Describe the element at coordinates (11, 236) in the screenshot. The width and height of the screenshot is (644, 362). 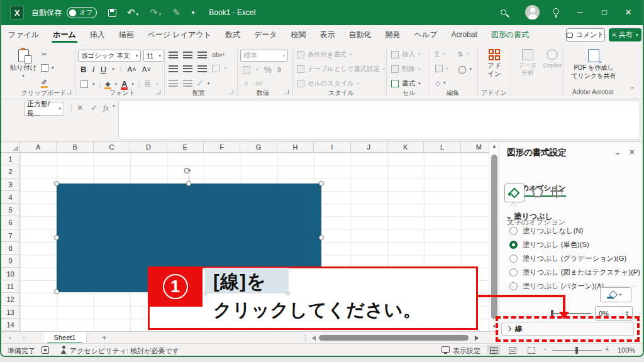
I see `row-header: 7` at that location.